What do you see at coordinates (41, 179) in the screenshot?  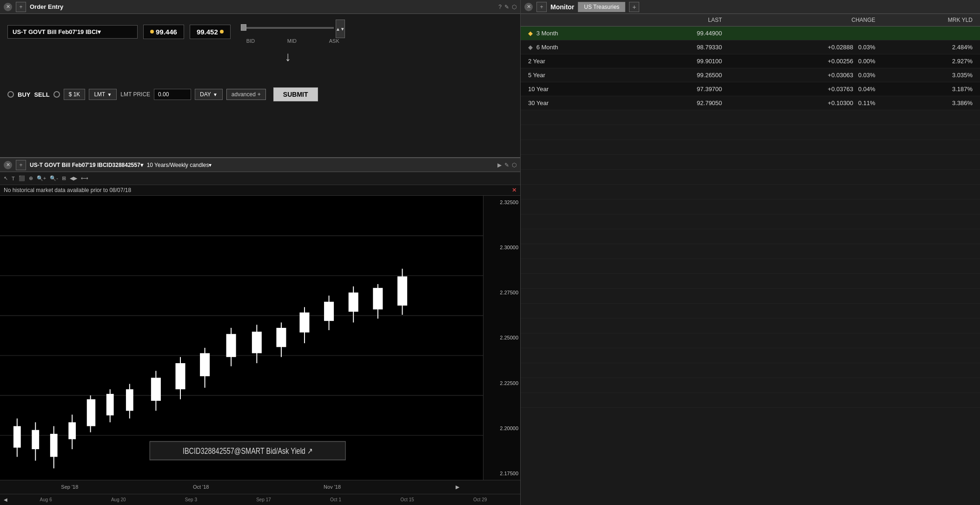 I see `zoom-in-icon: 🔍+` at bounding box center [41, 179].